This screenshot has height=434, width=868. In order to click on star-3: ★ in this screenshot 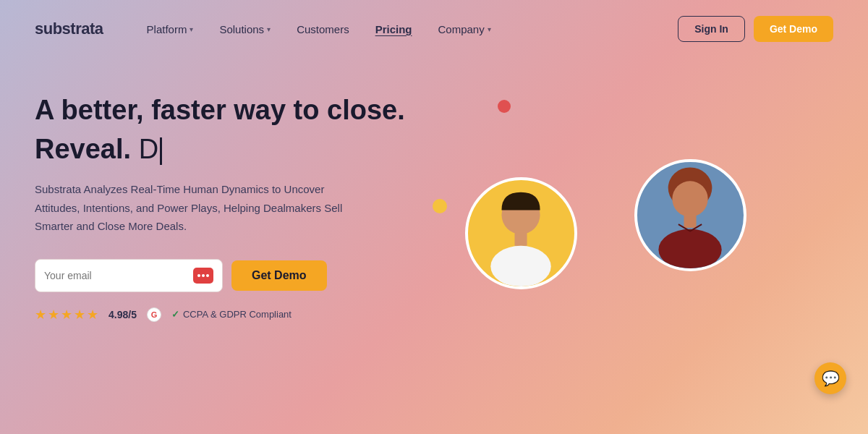, I will do `click(67, 315)`.